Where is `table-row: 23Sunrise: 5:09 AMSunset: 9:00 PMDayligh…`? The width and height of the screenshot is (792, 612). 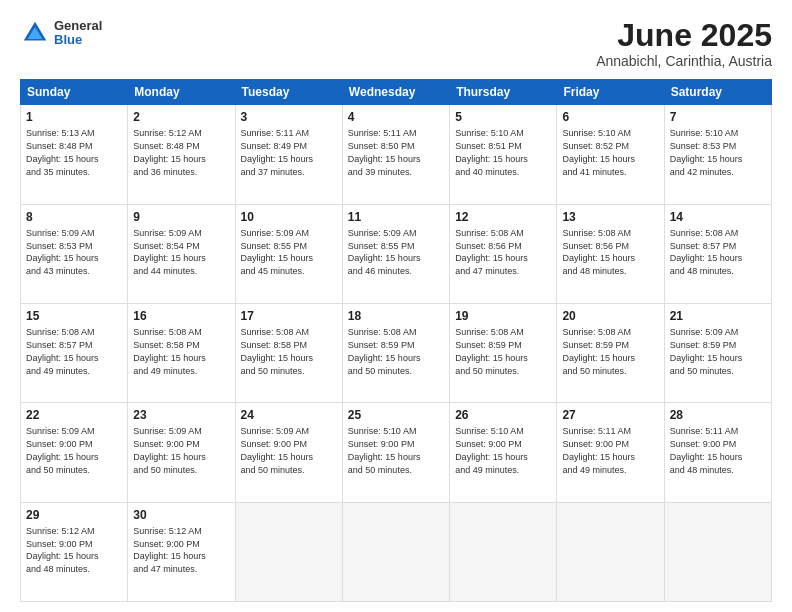 table-row: 23Sunrise: 5:09 AMSunset: 9:00 PMDayligh… is located at coordinates (182, 452).